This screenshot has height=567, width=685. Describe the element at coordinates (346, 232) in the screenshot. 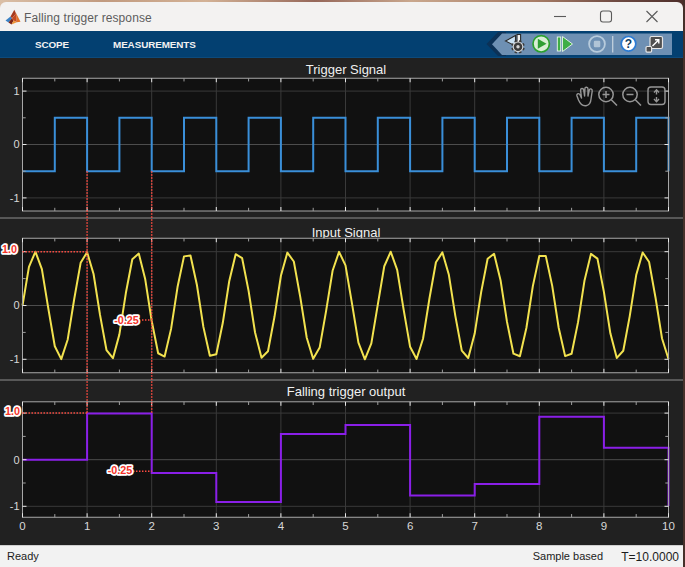

I see `svg-text: Input Signal` at that location.